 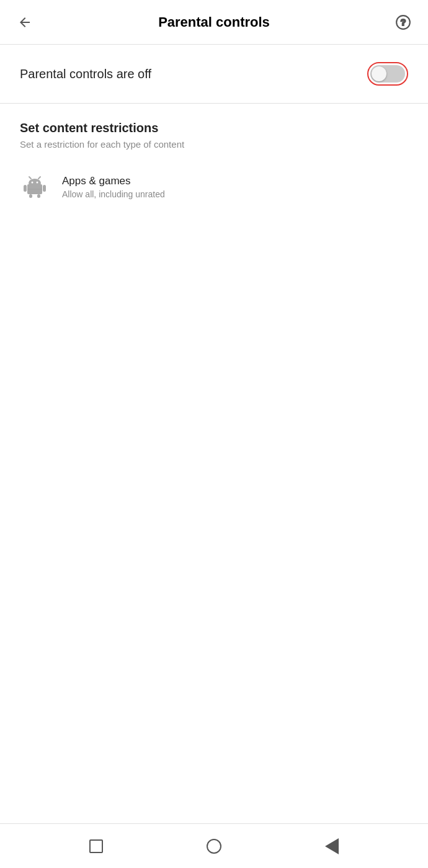 I want to click on parental-controls-toggle-row: Parental controls are off, so click(x=214, y=74).